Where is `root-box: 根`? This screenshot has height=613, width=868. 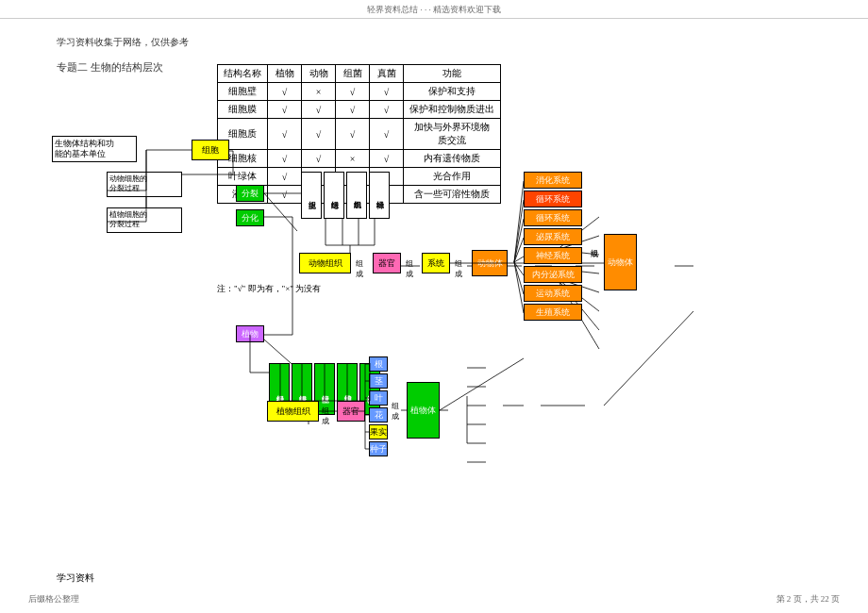
root-box: 根 is located at coordinates (378, 364).